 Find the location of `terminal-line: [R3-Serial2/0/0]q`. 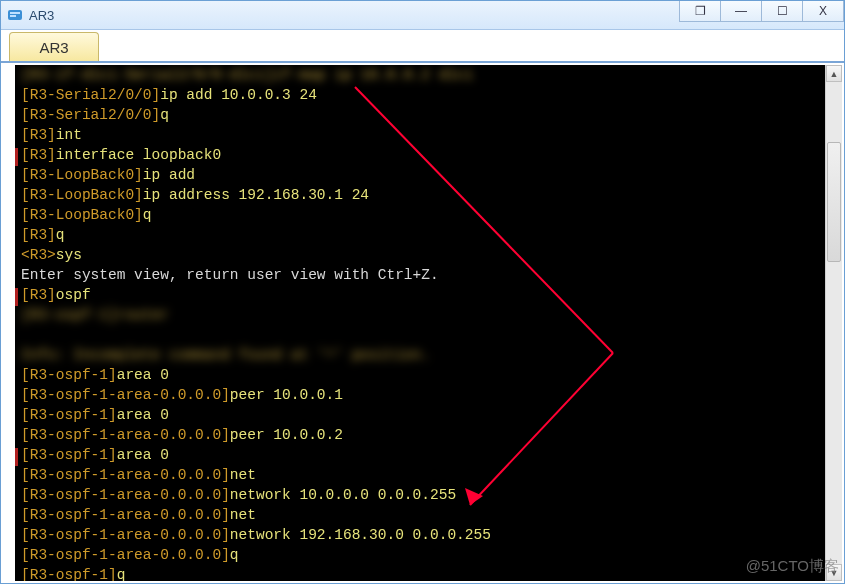

terminal-line: [R3-Serial2/0/0]q is located at coordinates (428, 115).